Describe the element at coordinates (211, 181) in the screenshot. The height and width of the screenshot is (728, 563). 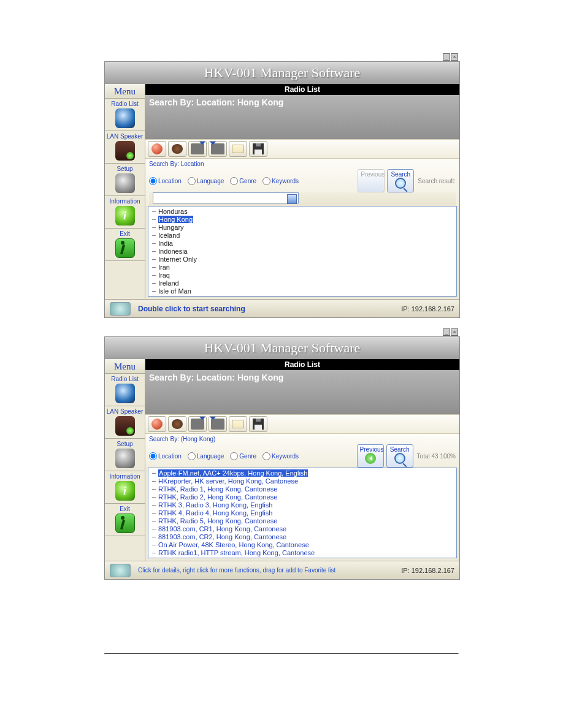
I see `mode-label: Language` at that location.